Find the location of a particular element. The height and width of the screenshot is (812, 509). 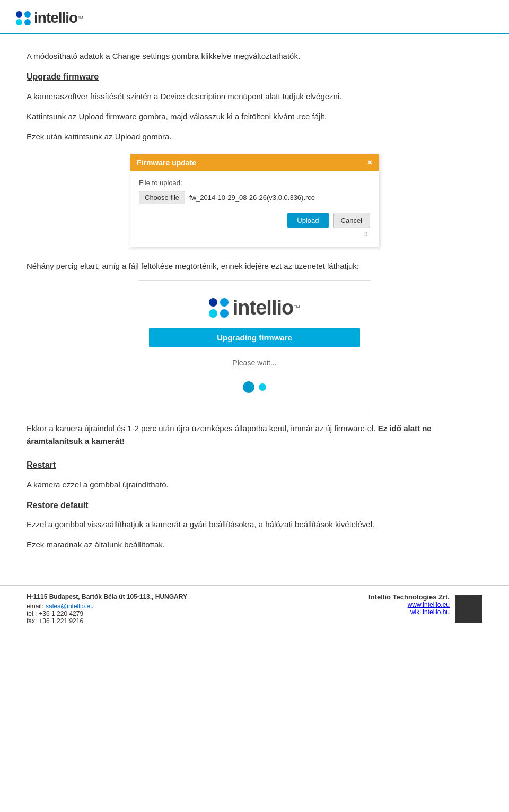

cancel-button: Cancel is located at coordinates (352, 221).